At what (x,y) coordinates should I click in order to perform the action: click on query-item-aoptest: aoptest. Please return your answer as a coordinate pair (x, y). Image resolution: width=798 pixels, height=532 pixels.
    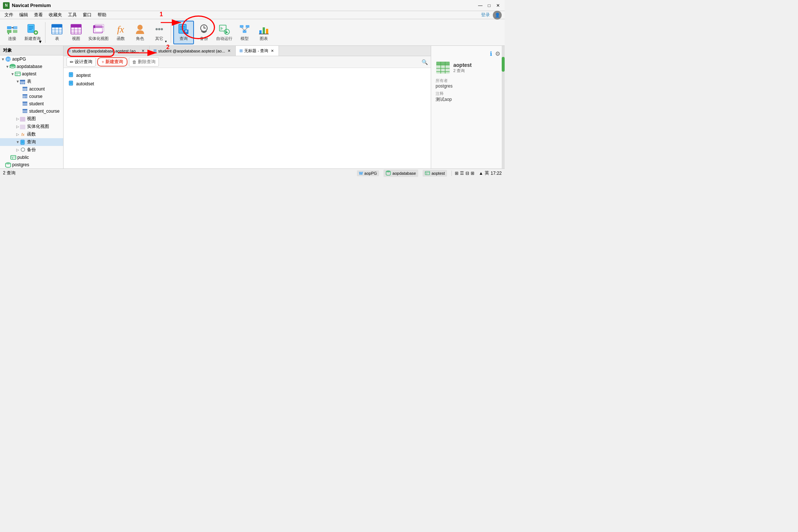
    Looking at the image, I should click on (247, 75).